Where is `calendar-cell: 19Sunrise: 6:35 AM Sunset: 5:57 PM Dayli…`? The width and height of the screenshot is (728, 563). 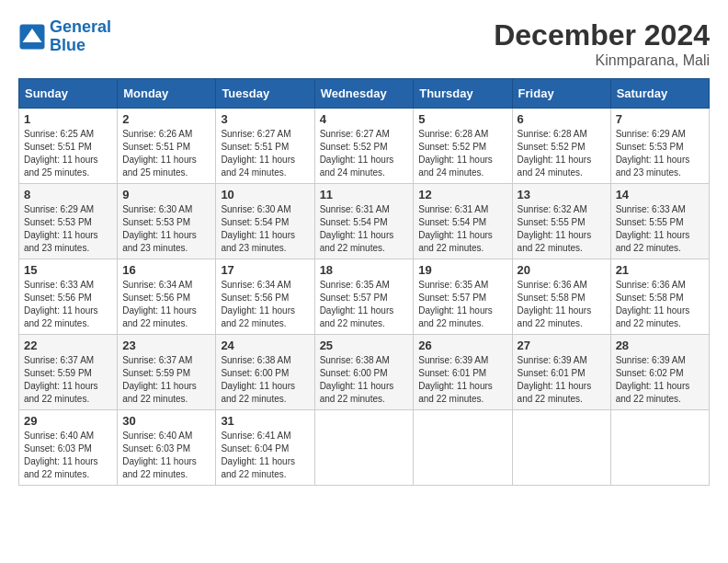 calendar-cell: 19Sunrise: 6:35 AM Sunset: 5:57 PM Dayli… is located at coordinates (463, 297).